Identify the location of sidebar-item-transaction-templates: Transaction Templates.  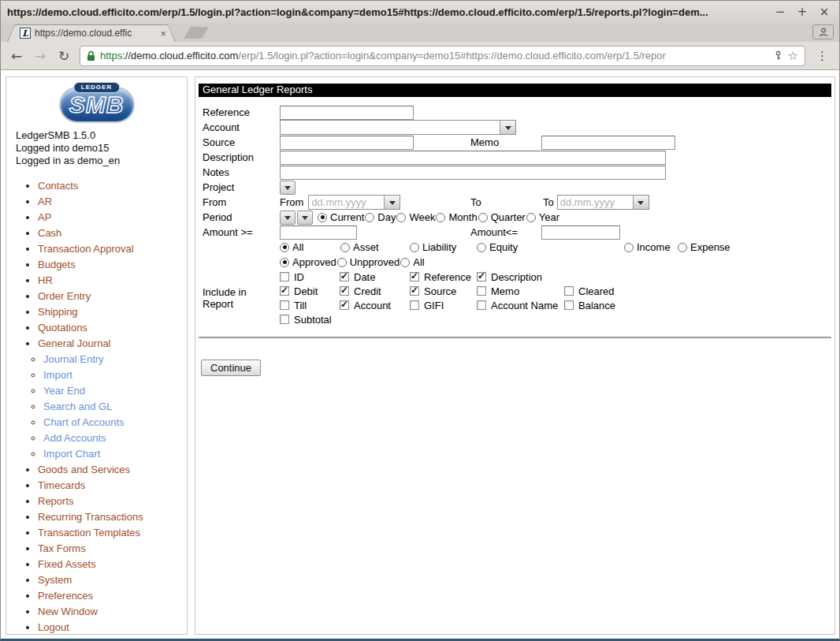
(112, 533).